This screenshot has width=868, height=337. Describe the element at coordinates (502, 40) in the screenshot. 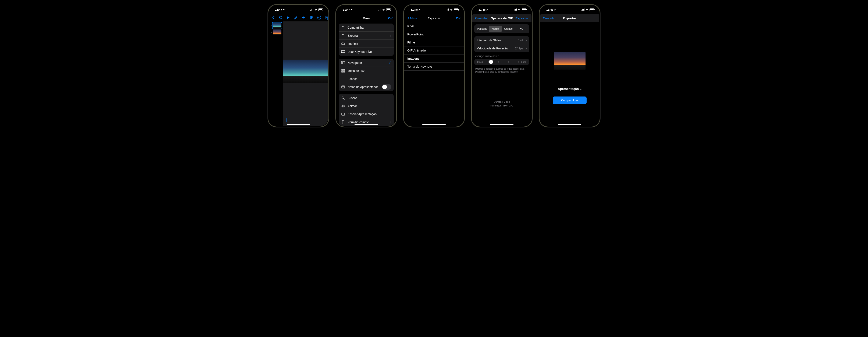

I see `slide-range-row: Intervalo de Slides 1–2 ›` at that location.